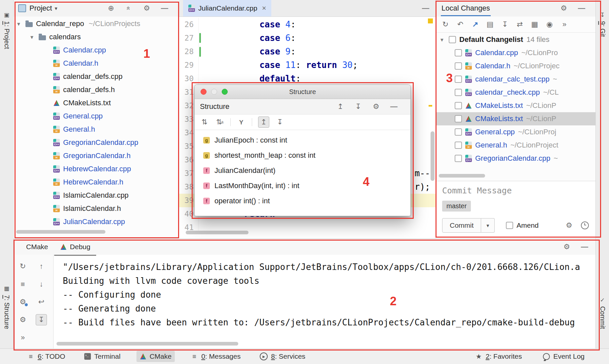 The height and width of the screenshot is (364, 609). I want to click on chevron-down-icon: ▾, so click(56, 9).